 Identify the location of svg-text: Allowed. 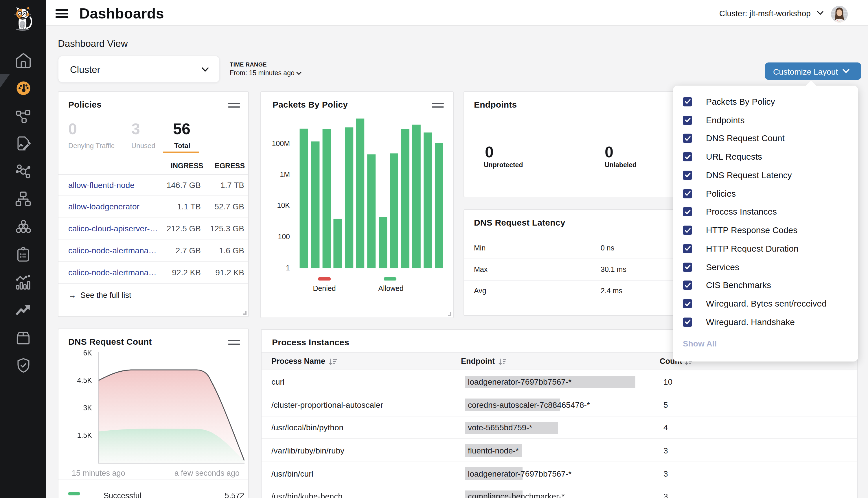
(391, 288).